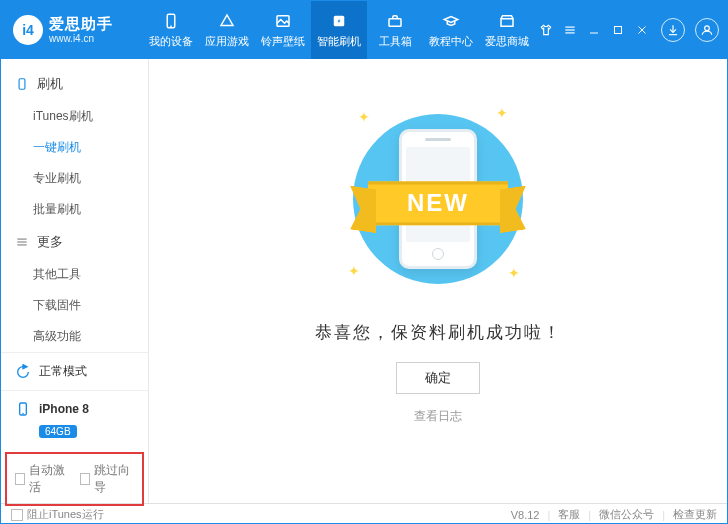  What do you see at coordinates (74, 242) in the screenshot?
I see `sidebar-section-more: 更多` at bounding box center [74, 242].